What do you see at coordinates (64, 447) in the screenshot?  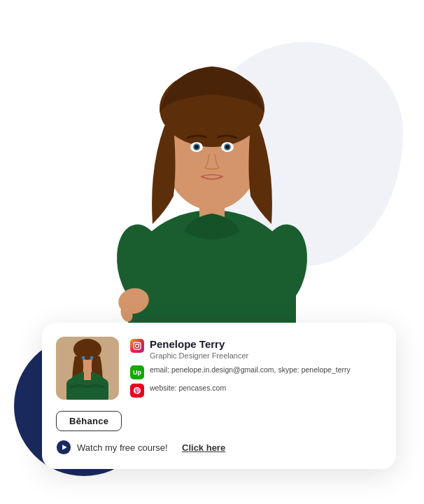 I see `play-icon` at bounding box center [64, 447].